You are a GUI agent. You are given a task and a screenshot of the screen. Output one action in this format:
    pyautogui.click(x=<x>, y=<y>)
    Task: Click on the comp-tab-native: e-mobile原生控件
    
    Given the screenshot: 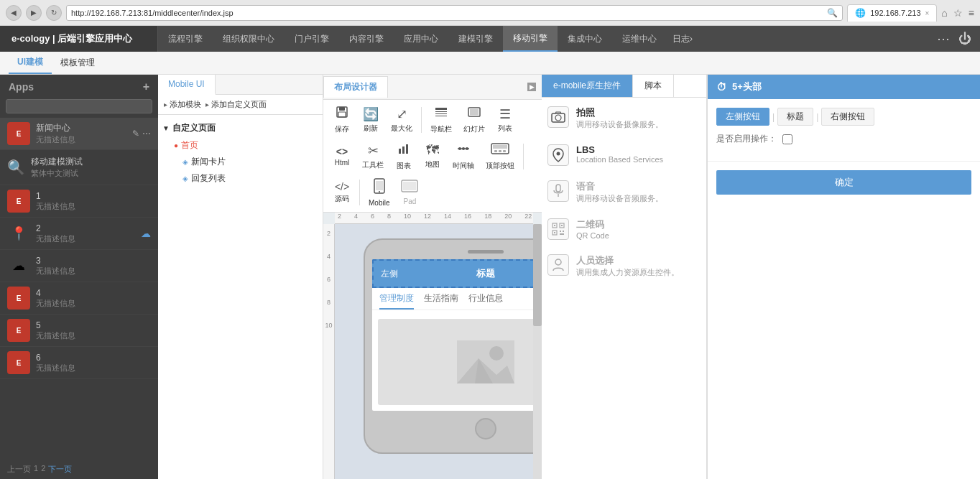 What is the action you would take?
    pyautogui.click(x=588, y=86)
    